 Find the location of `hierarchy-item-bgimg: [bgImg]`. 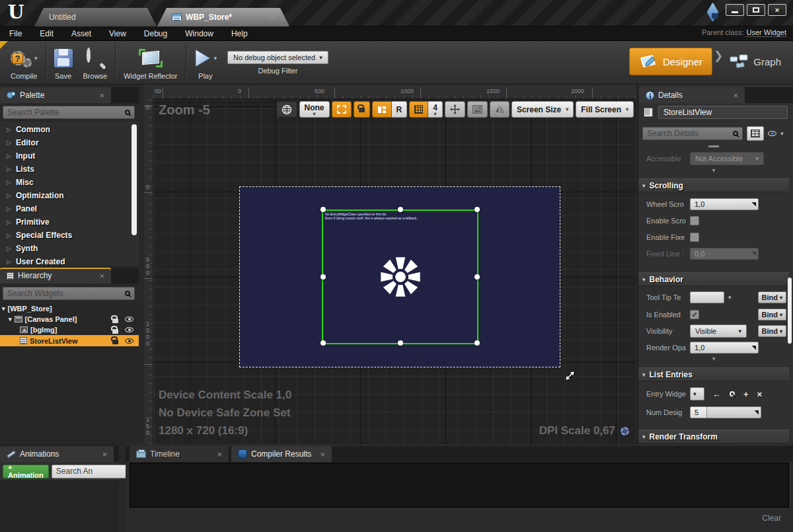

hierarchy-item-bgimg: [bgImg] is located at coordinates (69, 330).